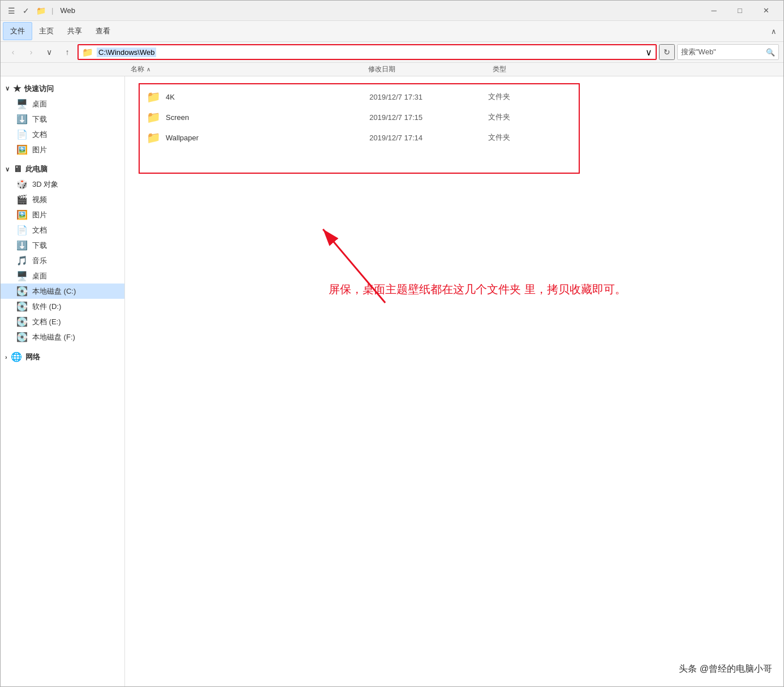 The width and height of the screenshot is (784, 687). What do you see at coordinates (22, 199) in the screenshot?
I see `video-icon: 🎬` at bounding box center [22, 199].